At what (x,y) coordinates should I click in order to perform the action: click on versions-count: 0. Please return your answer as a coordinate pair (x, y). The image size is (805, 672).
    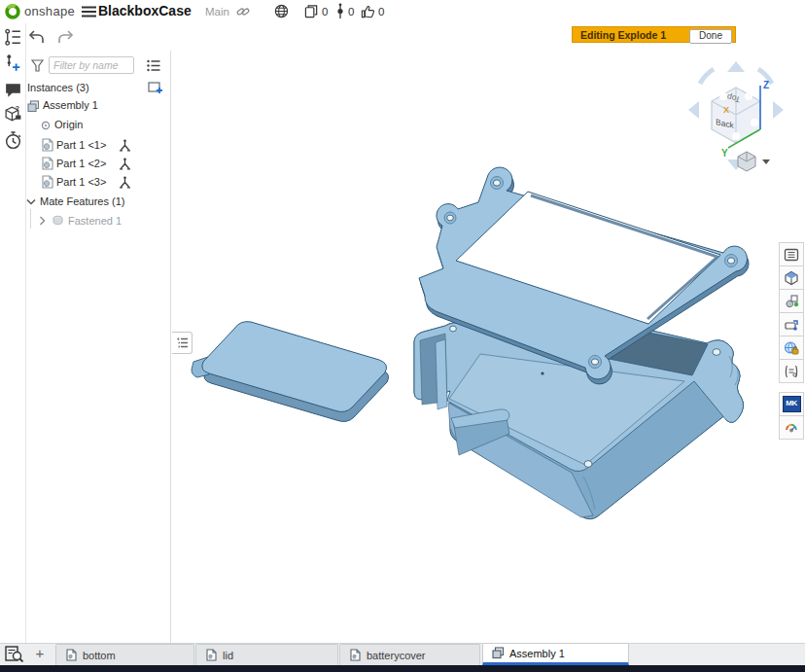
    Looking at the image, I should click on (351, 12).